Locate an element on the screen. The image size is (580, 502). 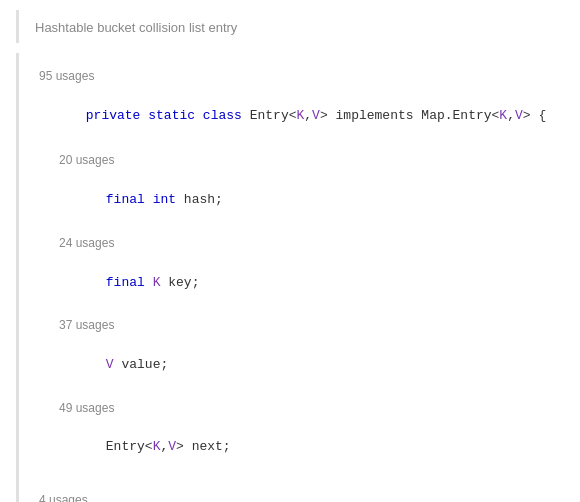
kw-class: class is located at coordinates (222, 116).